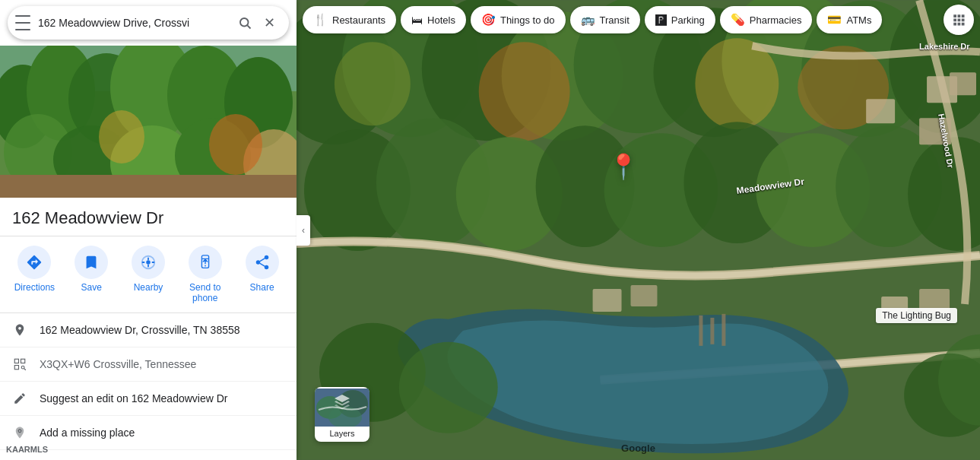 This screenshot has height=460, width=980. Describe the element at coordinates (623, 167) in the screenshot. I see `location-pin: 📍` at that location.